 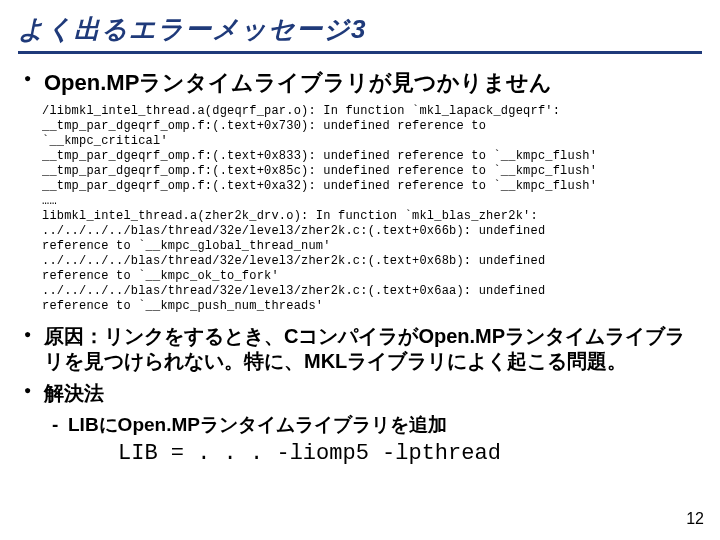 I want to click on bullet-cause: 原因：リンクをするとき、CコンパイラがOpen.MPランタイムライブラリを見つけ…, so click(x=362, y=349).